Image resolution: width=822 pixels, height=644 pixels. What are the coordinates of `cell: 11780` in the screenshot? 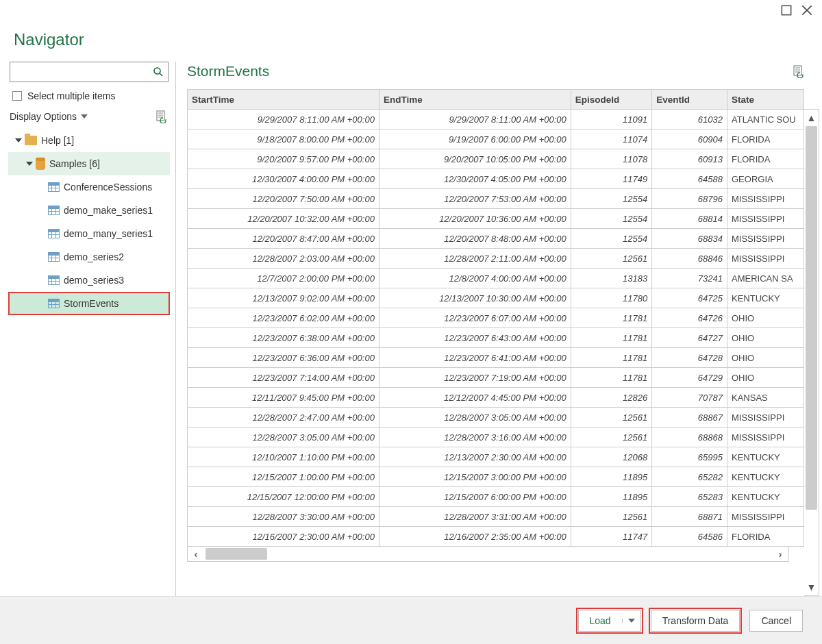 It's located at (611, 299).